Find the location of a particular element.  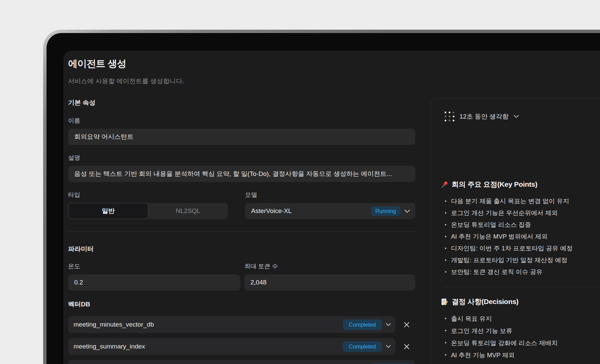

section-parameters: 파라미터 is located at coordinates (81, 249).